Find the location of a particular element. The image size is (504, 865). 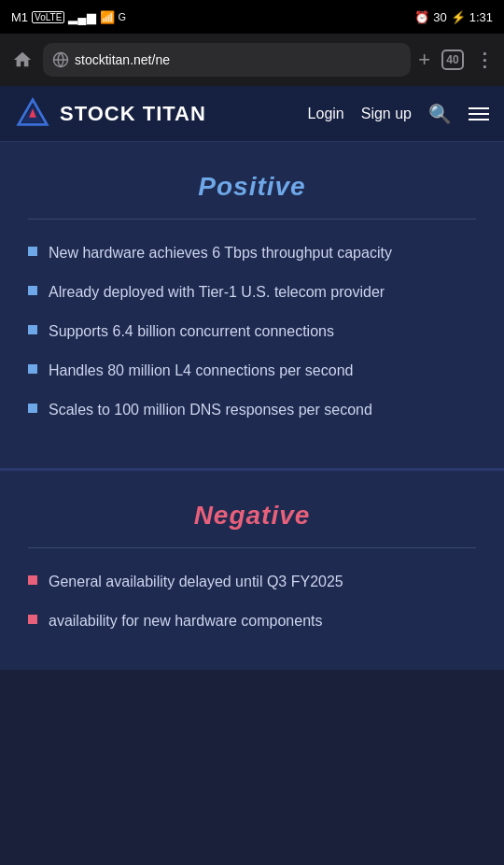

list-item-text: Already deployed with Tier-1 U.S. teleco… is located at coordinates (217, 292).